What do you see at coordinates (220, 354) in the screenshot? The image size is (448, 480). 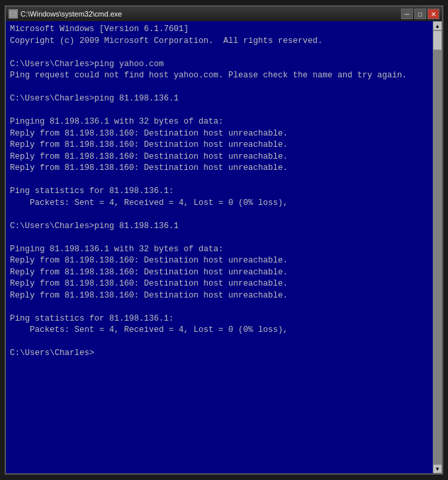 I see `terminal-line: C:\Users\Charles>` at bounding box center [220, 354].